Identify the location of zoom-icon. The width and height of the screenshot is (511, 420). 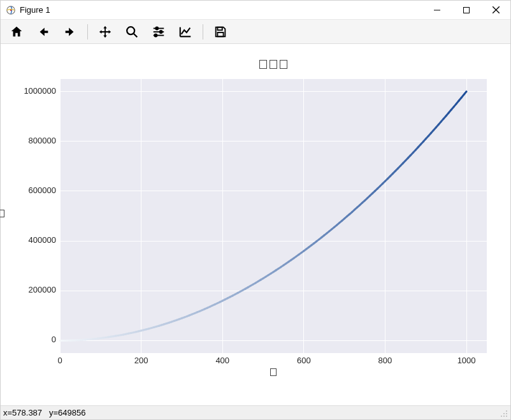
(132, 32).